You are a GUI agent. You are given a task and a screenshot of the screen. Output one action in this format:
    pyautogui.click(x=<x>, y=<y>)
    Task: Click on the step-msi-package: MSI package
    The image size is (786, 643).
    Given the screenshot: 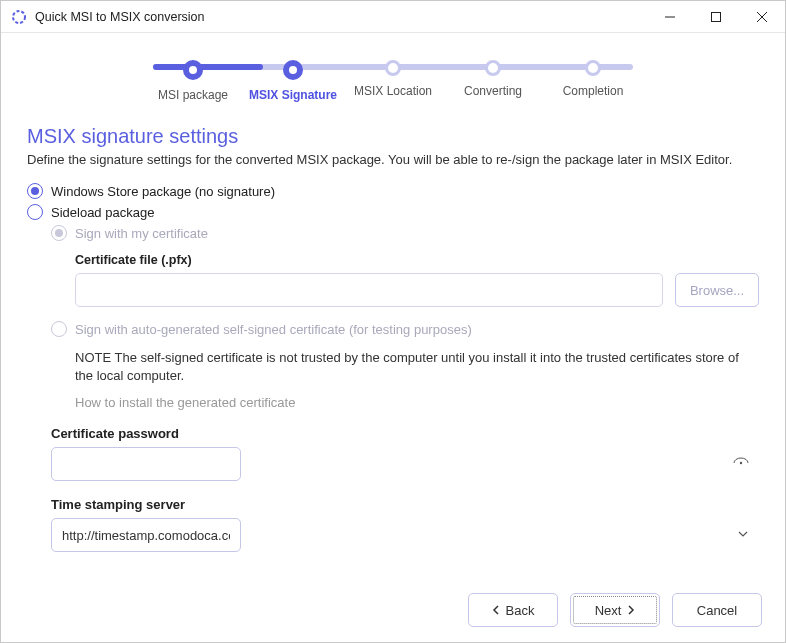 What is the action you would take?
    pyautogui.click(x=193, y=80)
    